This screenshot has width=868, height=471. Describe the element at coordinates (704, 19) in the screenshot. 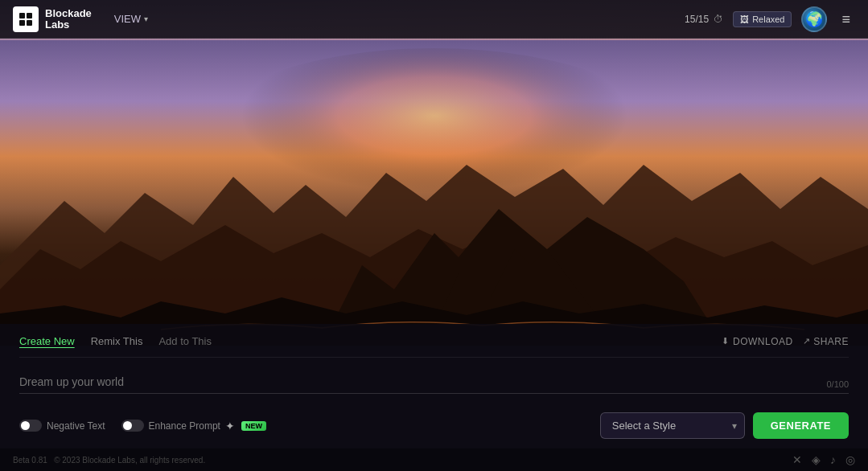

I see `credits-badge: 15/15 ⏱` at that location.